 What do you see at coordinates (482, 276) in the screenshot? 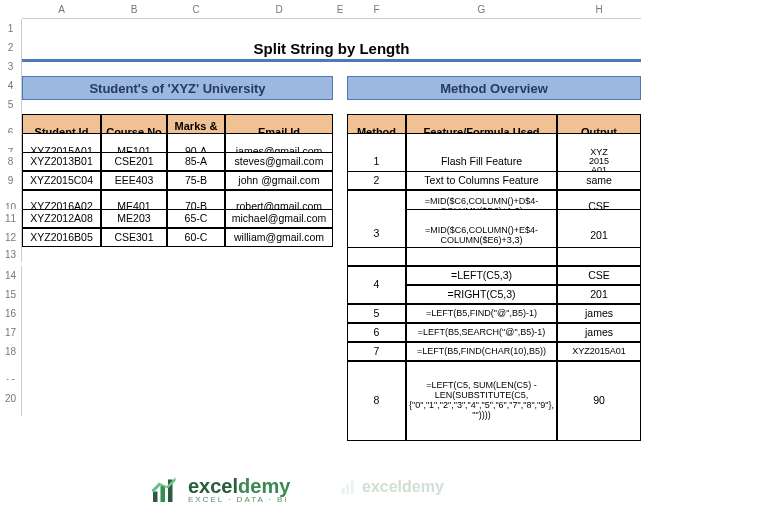
I see `cell: =LEFT(C5,3)` at bounding box center [482, 276].